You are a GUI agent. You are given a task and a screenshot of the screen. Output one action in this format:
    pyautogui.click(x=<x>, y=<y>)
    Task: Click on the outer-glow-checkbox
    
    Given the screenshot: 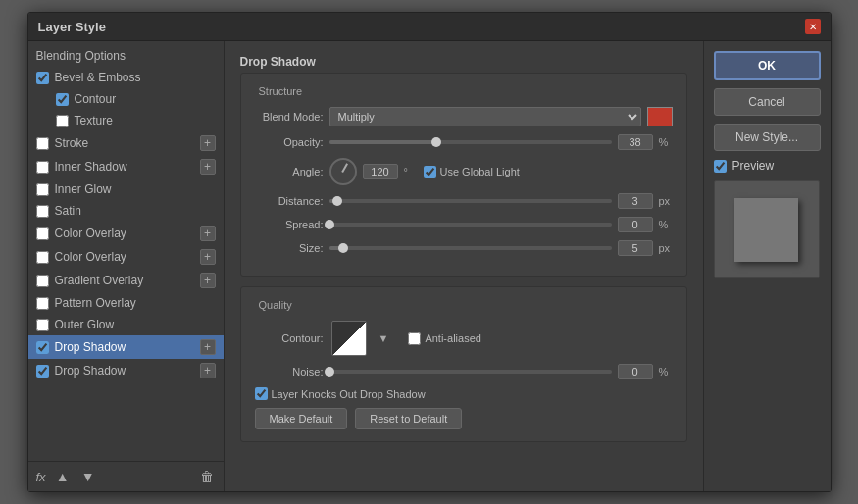 What is the action you would take?
    pyautogui.click(x=43, y=326)
    